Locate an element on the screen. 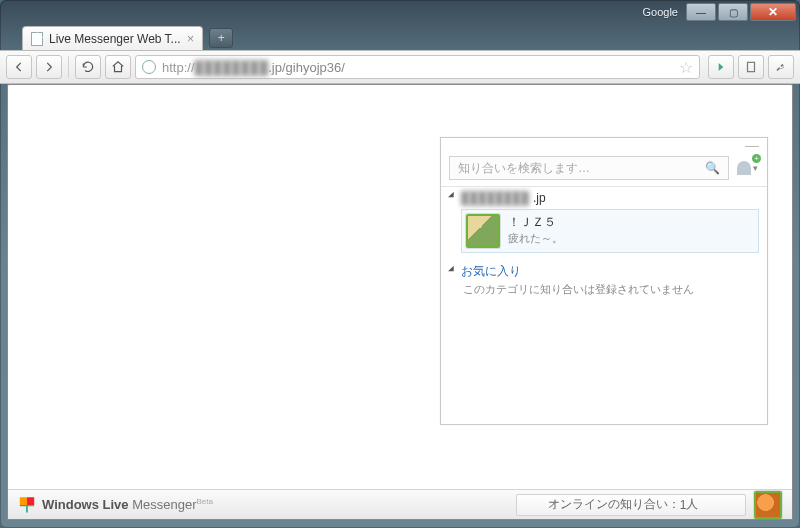 This screenshot has height=528, width=800. contact-item: ！ＪＺ５ 疲れた～。 is located at coordinates (610, 231).